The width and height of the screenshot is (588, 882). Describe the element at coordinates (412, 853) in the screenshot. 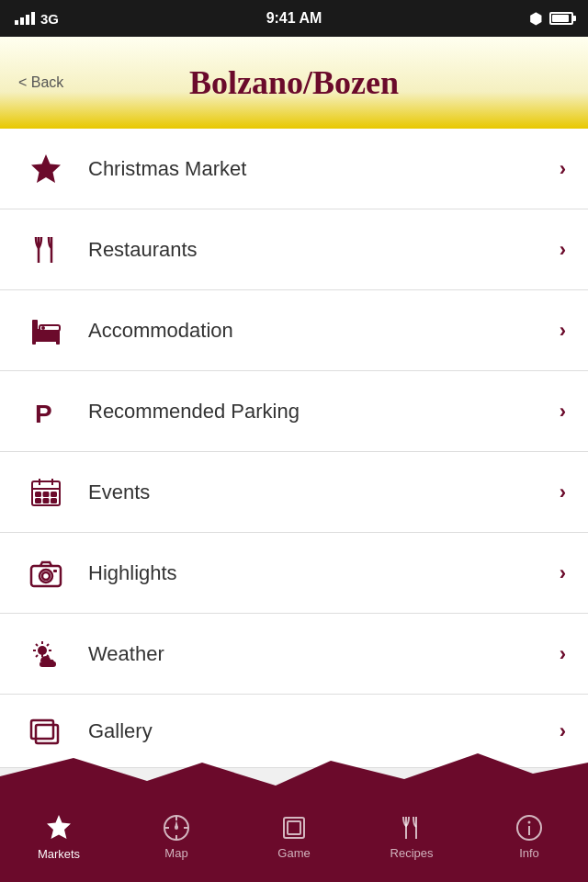

I see `tab-recipes-label: Recipes` at that location.